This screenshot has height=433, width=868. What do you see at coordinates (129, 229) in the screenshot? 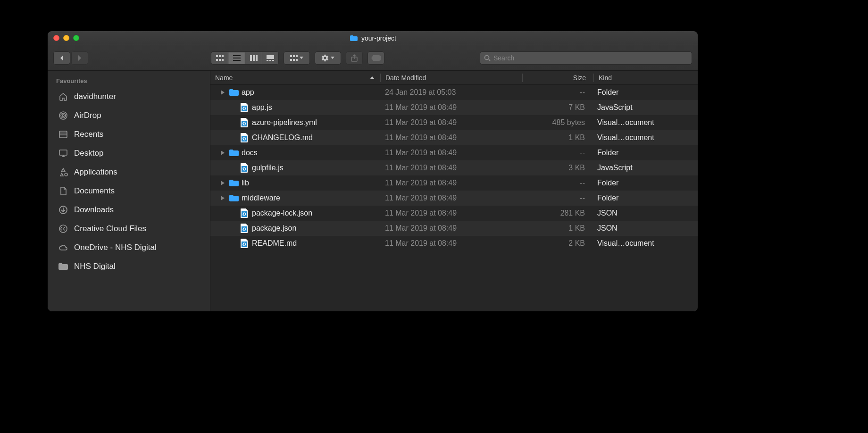
I see `sidebar-item: Creative Cloud Files` at bounding box center [129, 229].